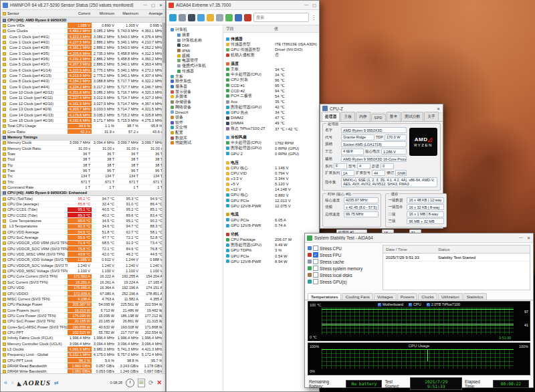  What do you see at coordinates (281, 17) in the screenshot?
I see `search-input` at bounding box center [281, 17].